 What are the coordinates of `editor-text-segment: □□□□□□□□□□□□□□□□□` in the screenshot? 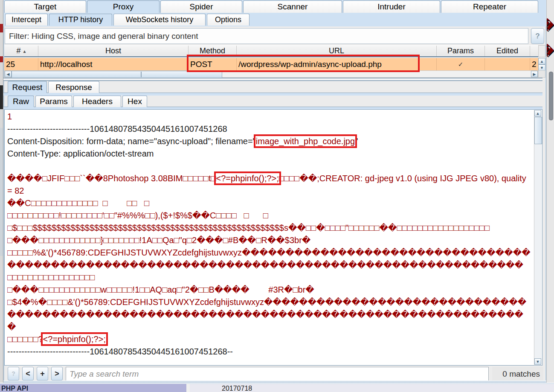 It's located at (51, 277).